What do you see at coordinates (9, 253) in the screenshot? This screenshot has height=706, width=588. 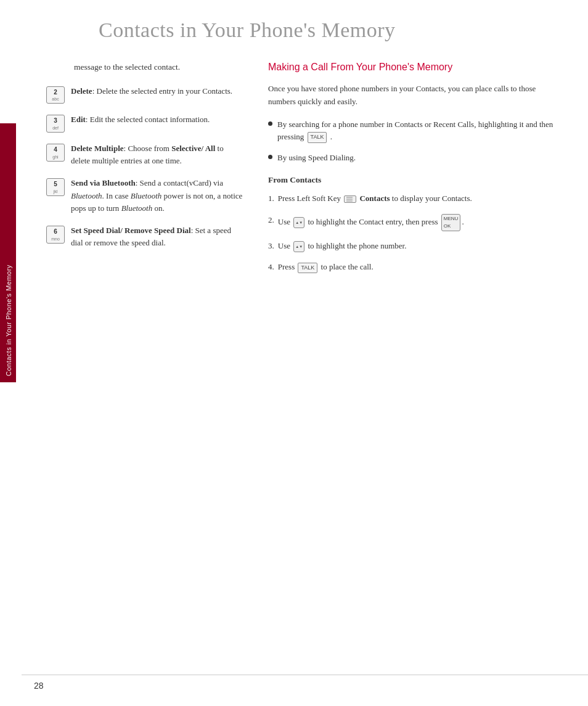 I see `sidebar-tab: Contacts in Your Phone's Memory` at bounding box center [9, 253].